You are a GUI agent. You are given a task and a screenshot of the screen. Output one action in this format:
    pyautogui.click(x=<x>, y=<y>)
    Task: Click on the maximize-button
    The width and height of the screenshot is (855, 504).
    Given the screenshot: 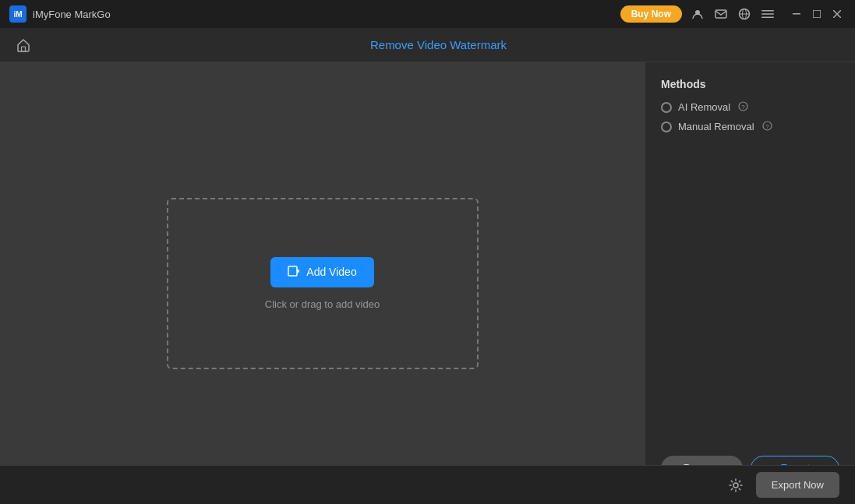 What is the action you would take?
    pyautogui.click(x=817, y=14)
    